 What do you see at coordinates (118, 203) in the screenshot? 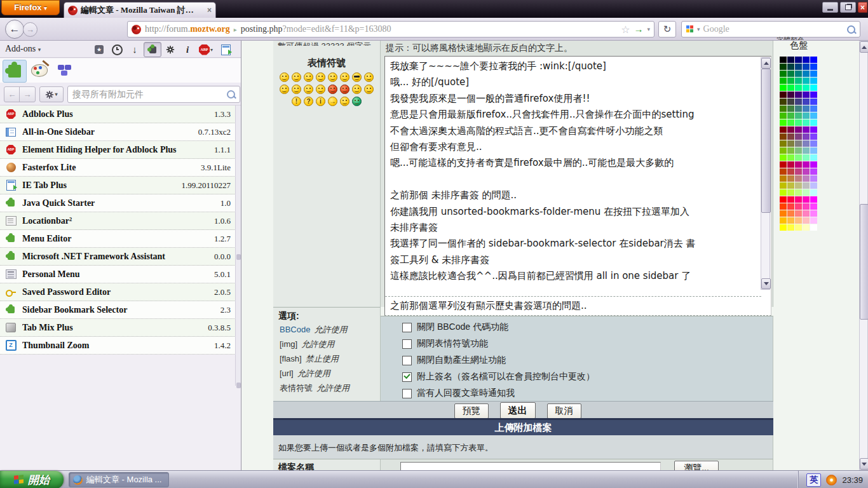
I see `addon-row: Java Quick Starter1.0` at bounding box center [118, 203].